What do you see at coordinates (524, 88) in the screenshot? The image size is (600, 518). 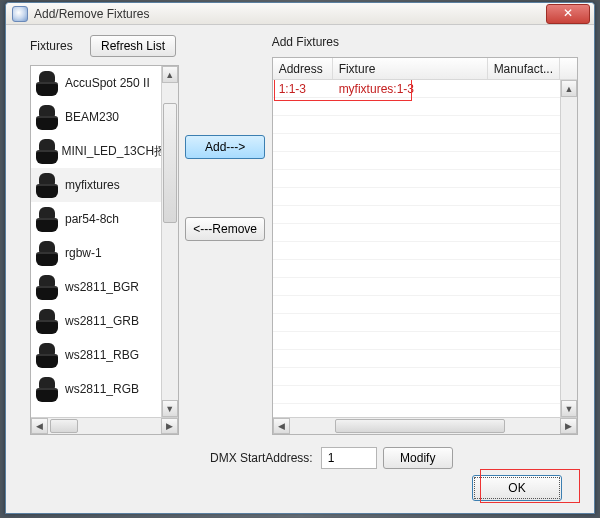 I see `cell-manufacturer` at bounding box center [524, 88].